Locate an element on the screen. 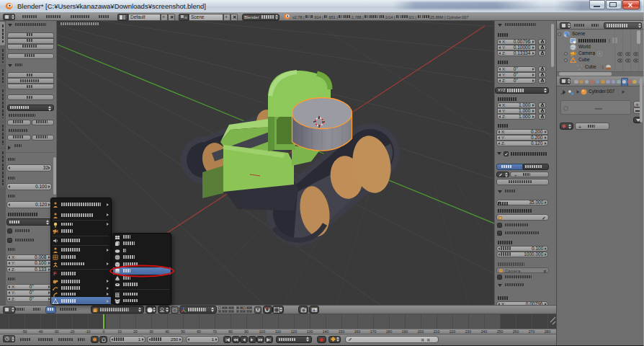 This screenshot has width=644, height=346. svg-text: -30 is located at coordinates (56, 332).